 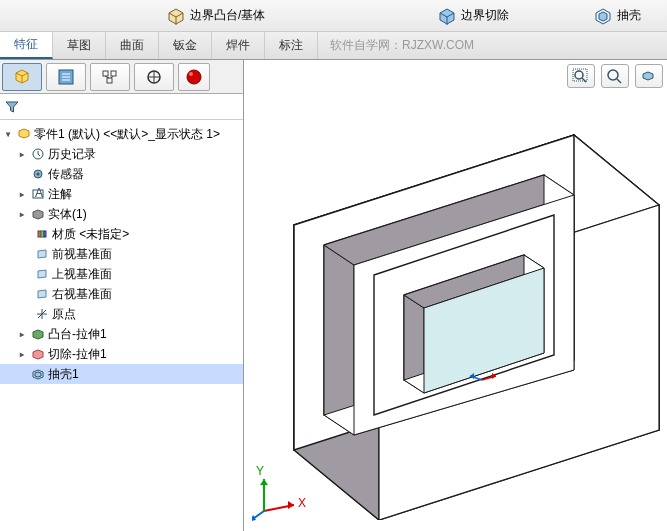 I want to click on boundary-cut-button: 边界切除, so click(x=473, y=16).